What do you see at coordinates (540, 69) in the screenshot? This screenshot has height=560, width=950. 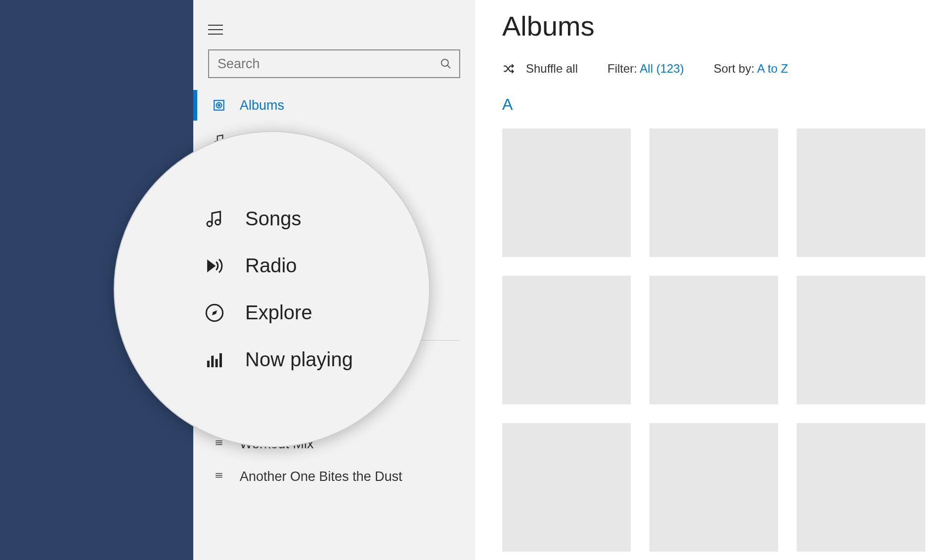 I see `shuffle-all-button: Shuffle all` at bounding box center [540, 69].